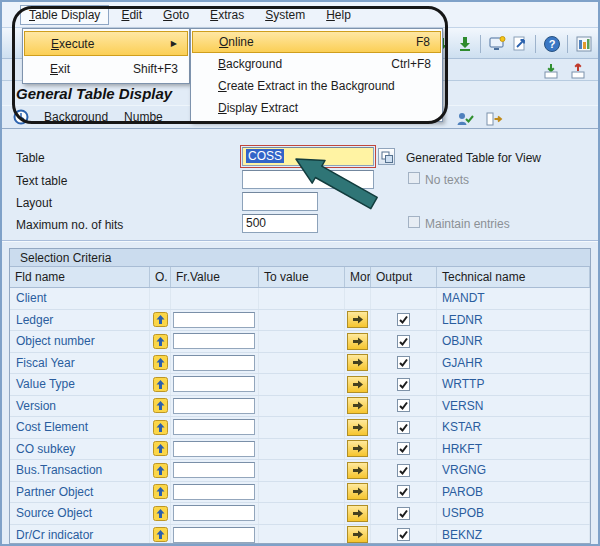 The image size is (600, 546). I want to click on menu-table-display: Table Display, so click(64, 15).